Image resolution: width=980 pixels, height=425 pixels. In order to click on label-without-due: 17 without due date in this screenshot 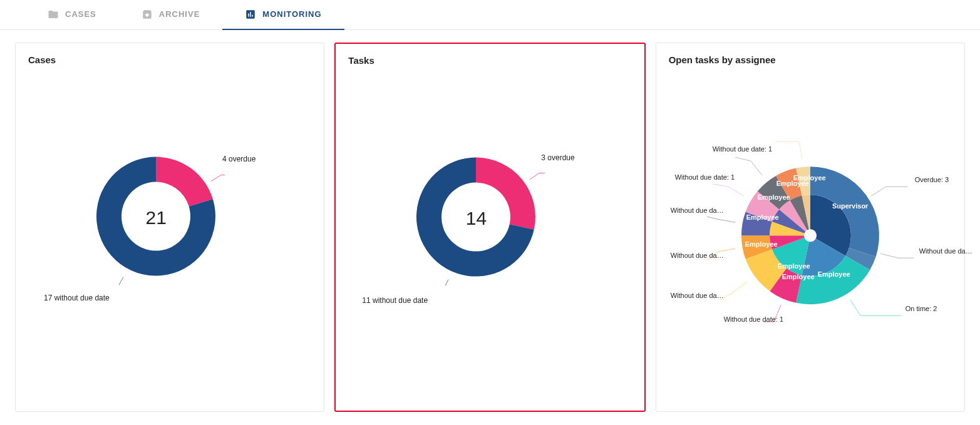, I will do `click(76, 298)`.